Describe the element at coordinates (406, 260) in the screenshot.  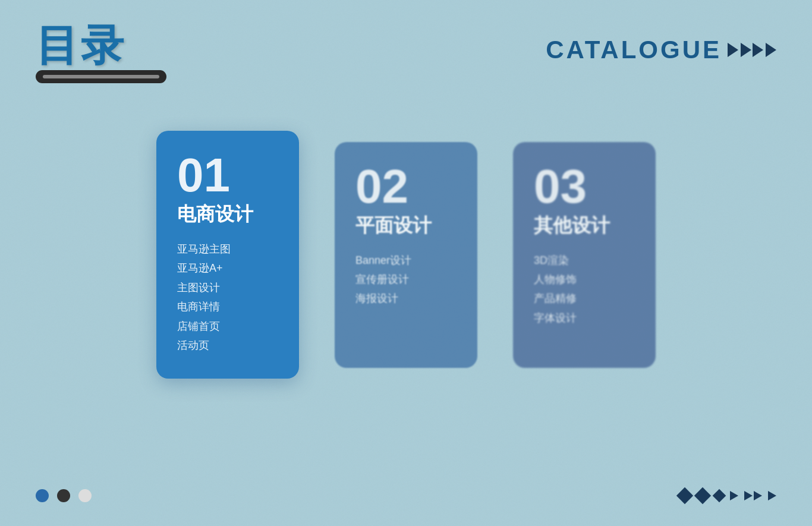
I see `list-item: Banner设计` at that location.